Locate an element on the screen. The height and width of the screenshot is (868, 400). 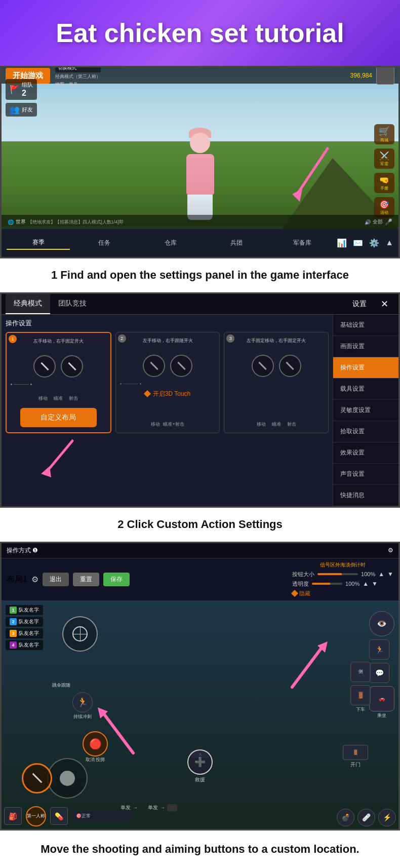
team-name-1: 队友名字 is located at coordinates (29, 610).